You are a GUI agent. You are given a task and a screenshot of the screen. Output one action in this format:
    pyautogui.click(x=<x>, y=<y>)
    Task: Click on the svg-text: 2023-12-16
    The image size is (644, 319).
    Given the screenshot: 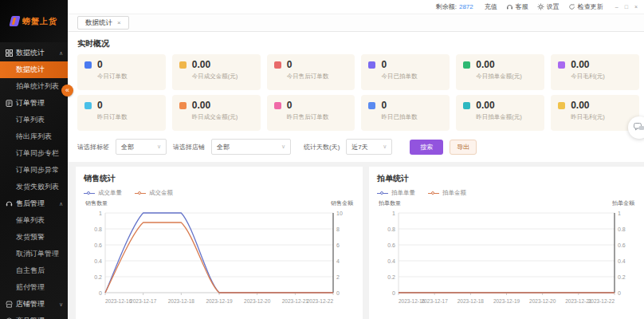 What is the action you would take?
    pyautogui.click(x=119, y=301)
    